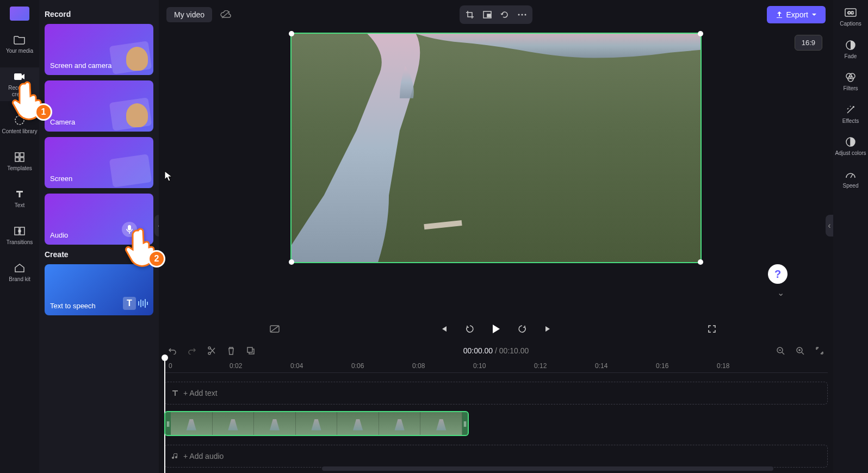 This screenshot has width=868, height=473. Describe the element at coordinates (20, 125) in the screenshot. I see `rail-content-library: Content library` at that location.